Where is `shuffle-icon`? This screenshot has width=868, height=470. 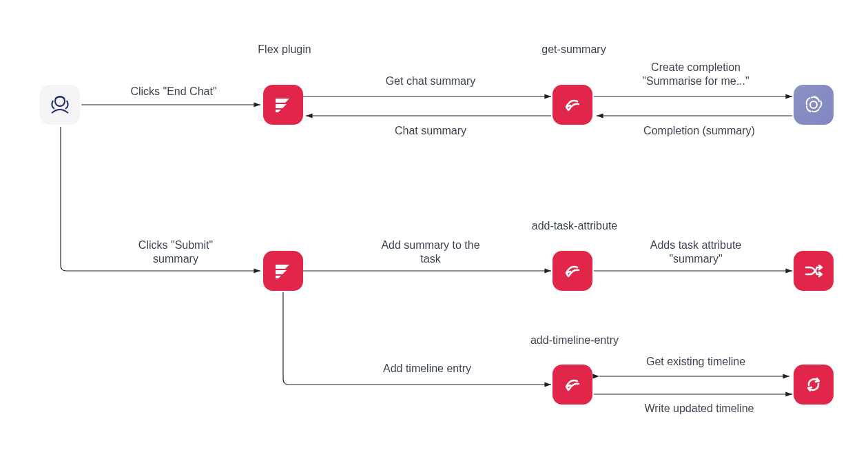
shuffle-icon is located at coordinates (814, 271).